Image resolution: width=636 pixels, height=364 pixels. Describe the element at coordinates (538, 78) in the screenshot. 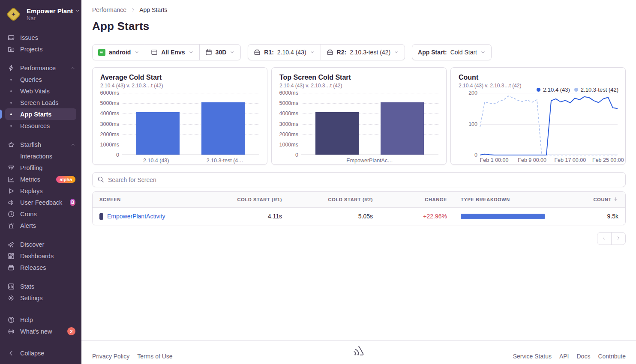

I see `chart-title: Count` at that location.